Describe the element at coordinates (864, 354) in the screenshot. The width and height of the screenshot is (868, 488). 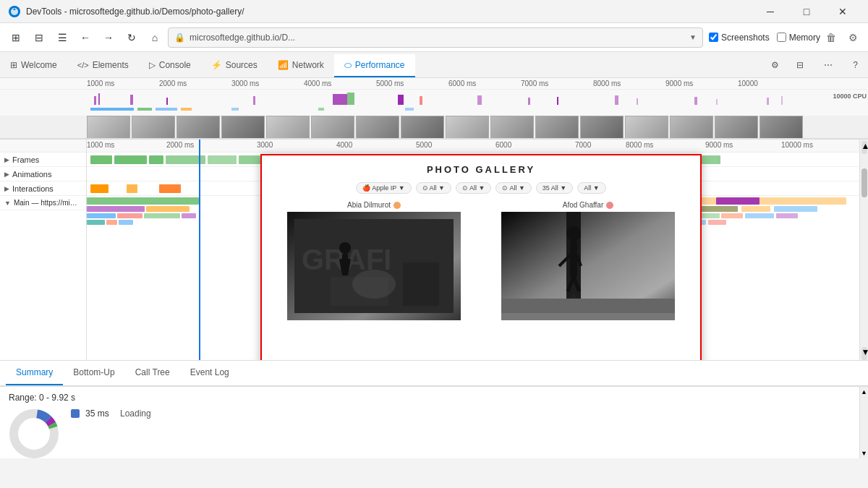
I see `scrollbar-down-arrow: ▼` at that location.